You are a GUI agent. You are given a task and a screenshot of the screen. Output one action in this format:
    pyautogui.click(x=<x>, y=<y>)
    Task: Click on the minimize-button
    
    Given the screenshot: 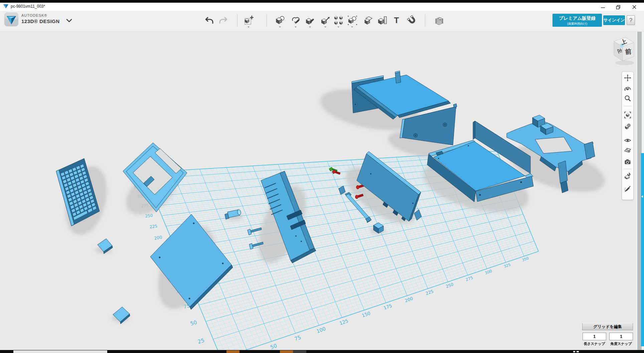 What is the action you would take?
    pyautogui.click(x=603, y=7)
    